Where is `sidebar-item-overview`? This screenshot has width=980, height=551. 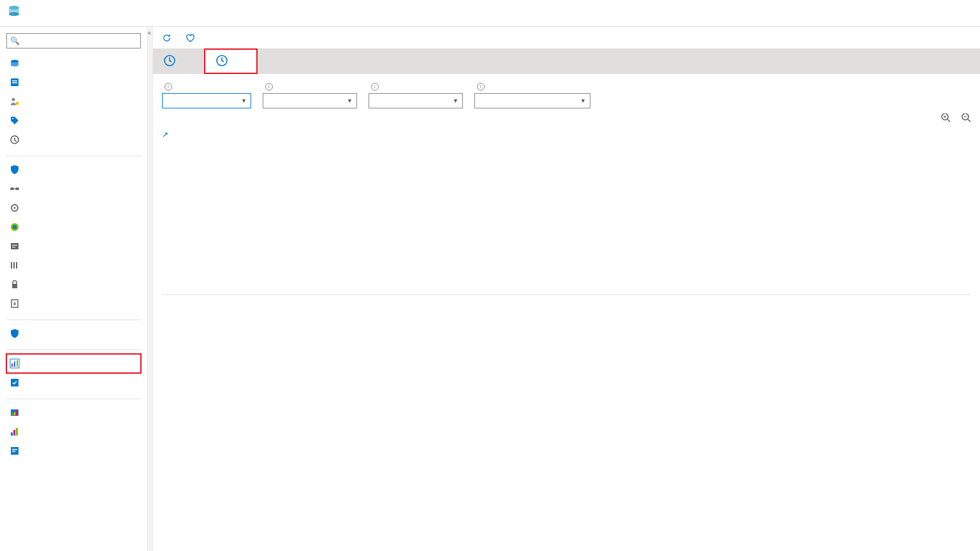 sidebar-item-overview is located at coordinates (74, 63).